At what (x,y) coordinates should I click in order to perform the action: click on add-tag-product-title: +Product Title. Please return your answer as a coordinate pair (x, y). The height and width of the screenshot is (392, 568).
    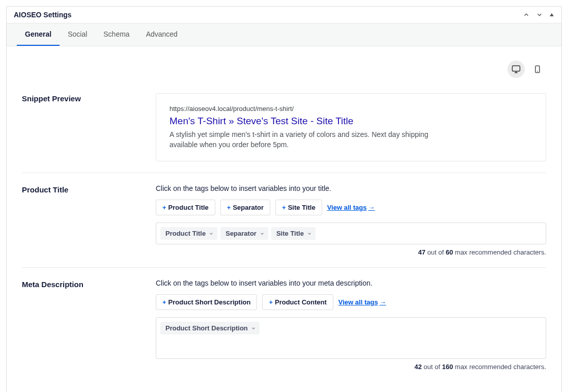
    Looking at the image, I should click on (185, 208).